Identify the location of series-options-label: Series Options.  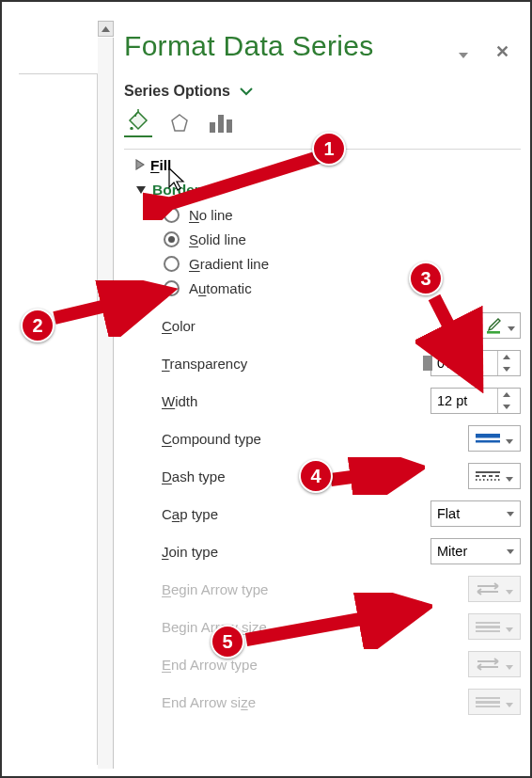
(177, 90).